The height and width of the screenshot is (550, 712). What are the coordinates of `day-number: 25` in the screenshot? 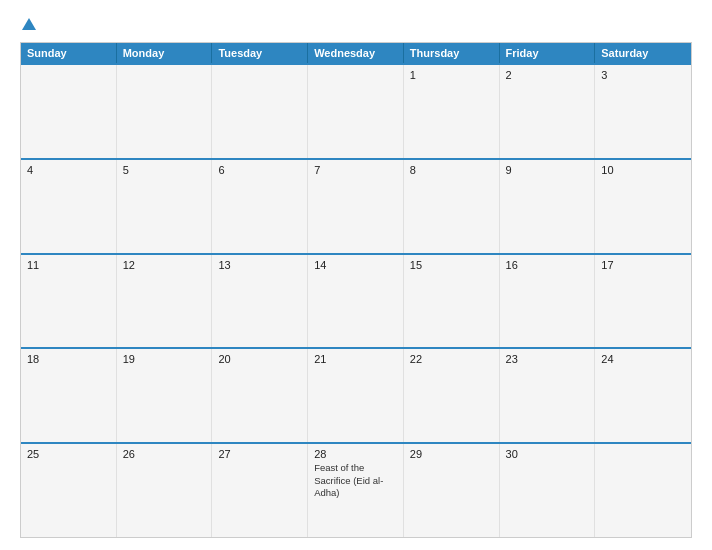 It's located at (68, 454).